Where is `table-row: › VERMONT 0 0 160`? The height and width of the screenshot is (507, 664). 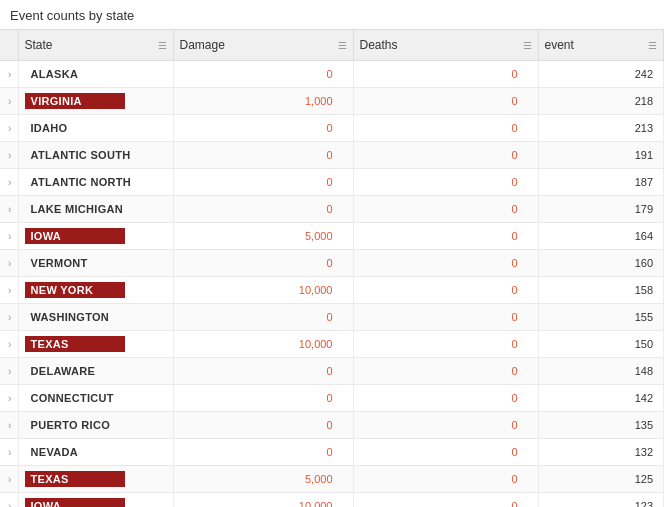 table-row: › VERMONT 0 0 160 is located at coordinates (332, 264).